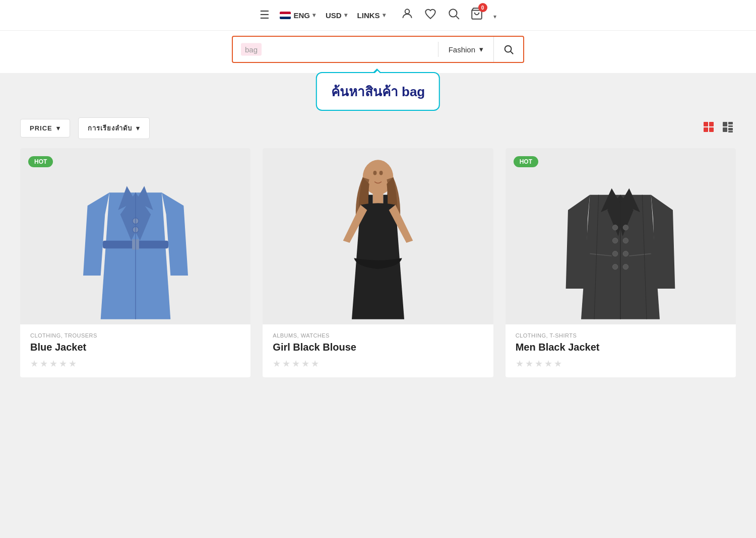 The image size is (756, 538). What do you see at coordinates (621, 236) in the screenshot?
I see `product-image-3: HOT` at bounding box center [621, 236].